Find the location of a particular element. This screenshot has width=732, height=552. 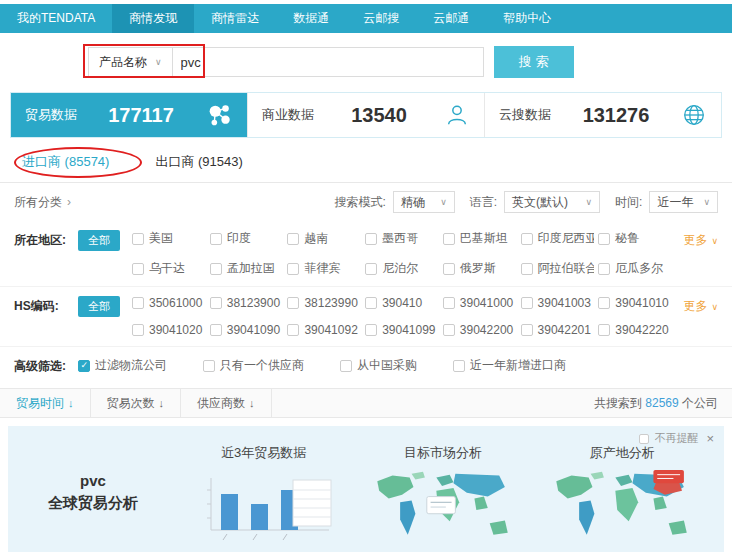

hscode-checkbox: 39041092 is located at coordinates (324, 330).